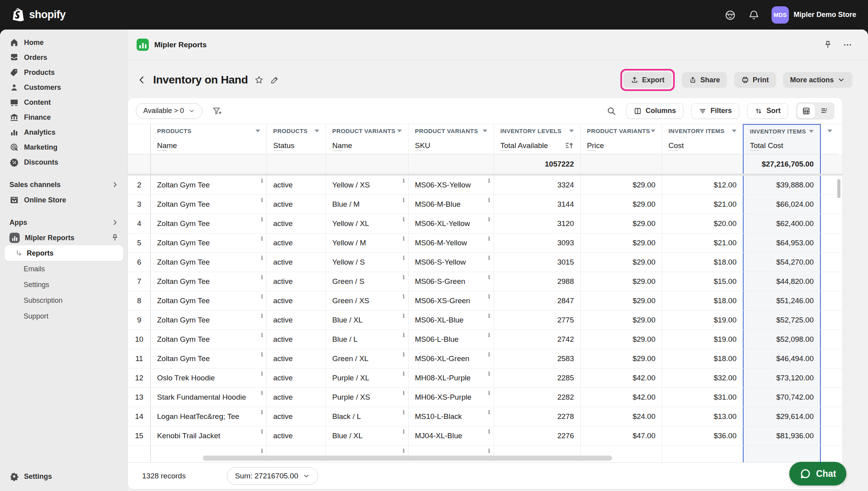  Describe the element at coordinates (537, 417) in the screenshot. I see `cell-total-available: 2278` at that location.